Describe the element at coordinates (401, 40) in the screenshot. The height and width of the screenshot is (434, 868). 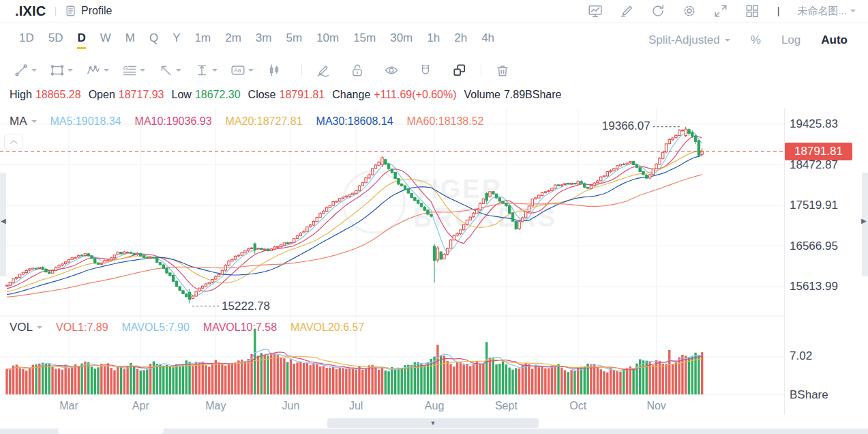
I see `timeframe-30m: 30m` at that location.